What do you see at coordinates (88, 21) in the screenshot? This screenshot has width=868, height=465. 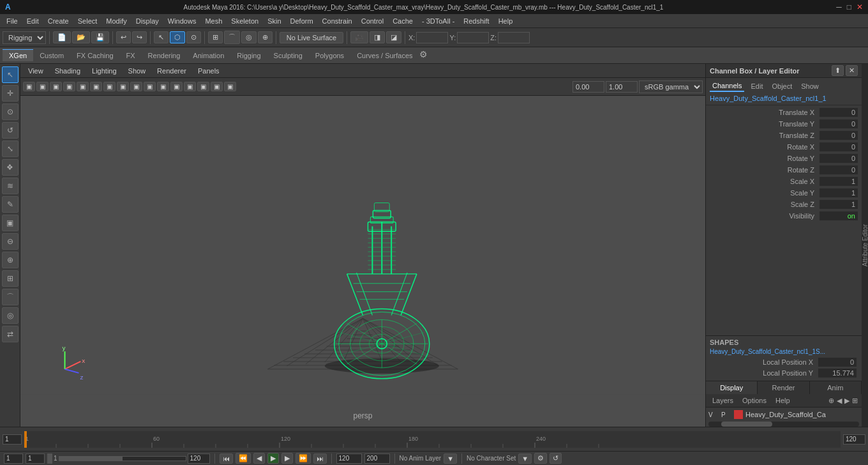 I see `menu-item-select: Select` at bounding box center [88, 21].